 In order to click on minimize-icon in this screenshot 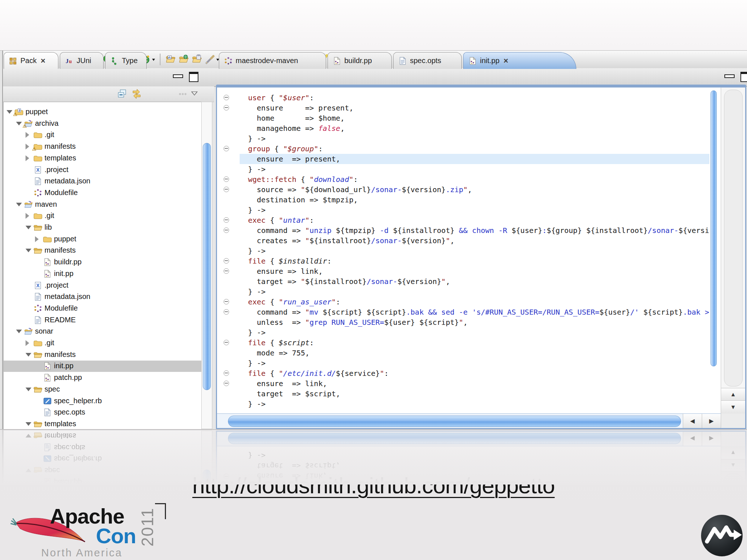, I will do `click(178, 76)`.